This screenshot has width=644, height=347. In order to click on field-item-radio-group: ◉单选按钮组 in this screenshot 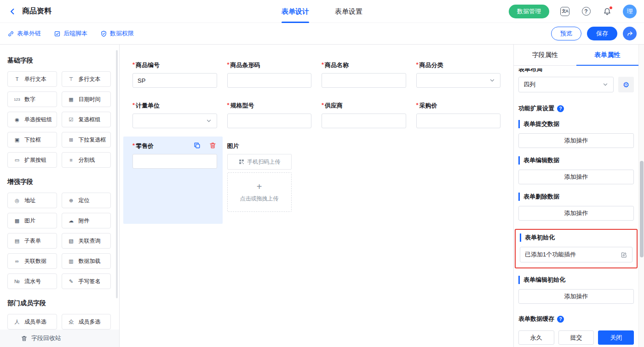, I will do `click(32, 119)`.